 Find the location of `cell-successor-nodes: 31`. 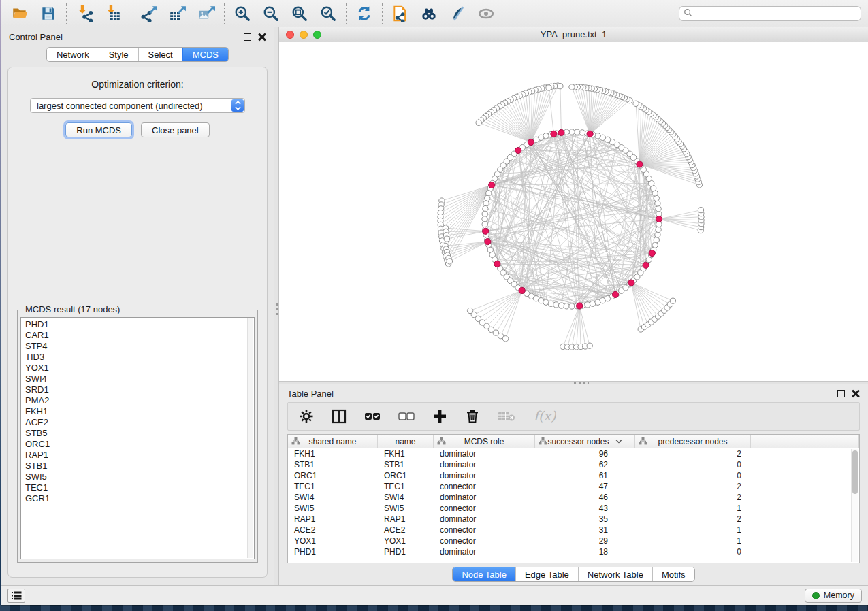

cell-successor-nodes: 31 is located at coordinates (585, 530).